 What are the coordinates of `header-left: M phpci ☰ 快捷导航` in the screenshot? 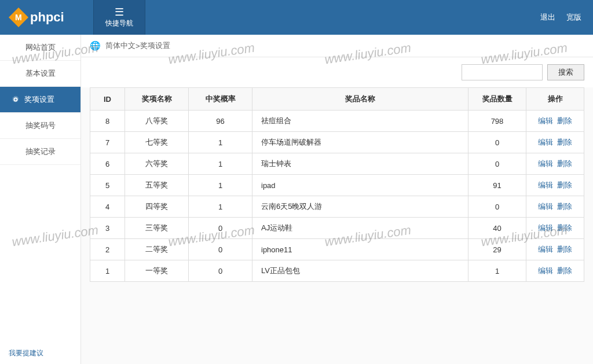 It's located at (73, 17).